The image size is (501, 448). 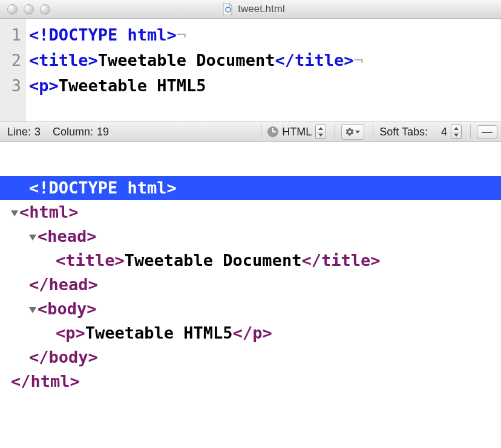 I want to click on dom-tree-row: </body>, so click(x=250, y=357).